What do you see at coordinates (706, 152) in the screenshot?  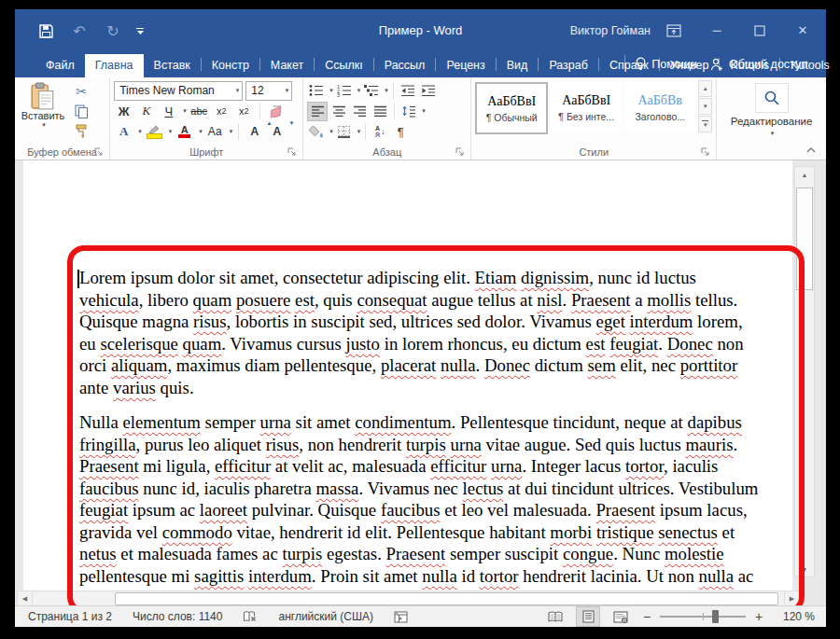 I see `styles-dialog-launcher-icon` at bounding box center [706, 152].